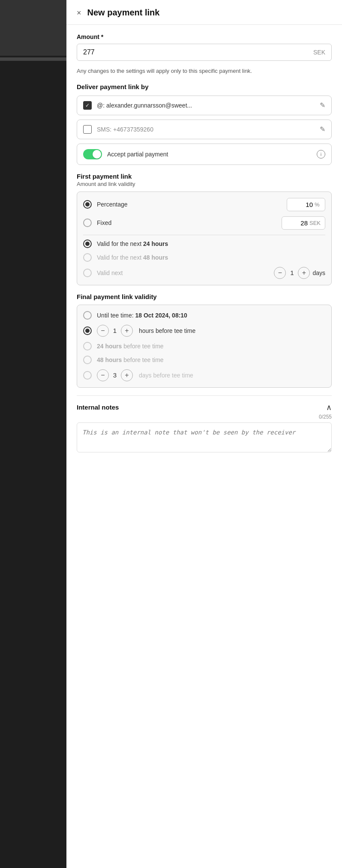 The width and height of the screenshot is (342, 868). What do you see at coordinates (33, 59) in the screenshot?
I see `sidebar-bar` at bounding box center [33, 59].